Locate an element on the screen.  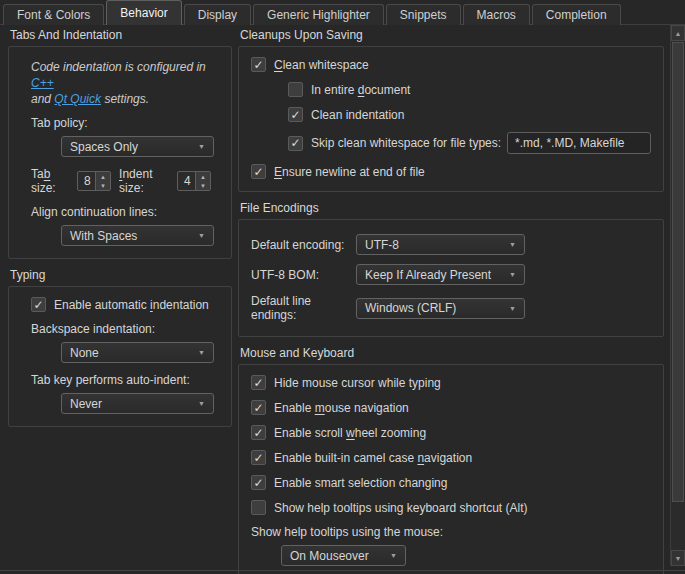
hide-cursor-checkbox-row: ✓ Hide mouse cursor while typing is located at coordinates (451, 382).